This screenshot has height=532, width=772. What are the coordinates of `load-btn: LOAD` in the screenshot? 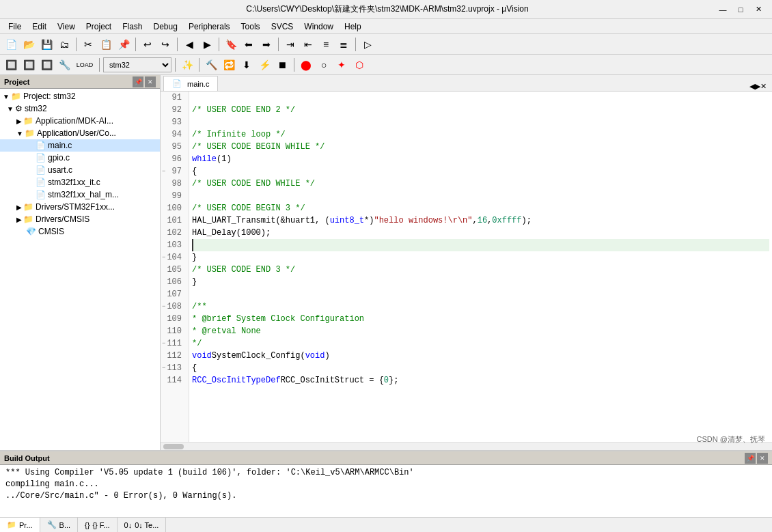 It's located at (85, 65).